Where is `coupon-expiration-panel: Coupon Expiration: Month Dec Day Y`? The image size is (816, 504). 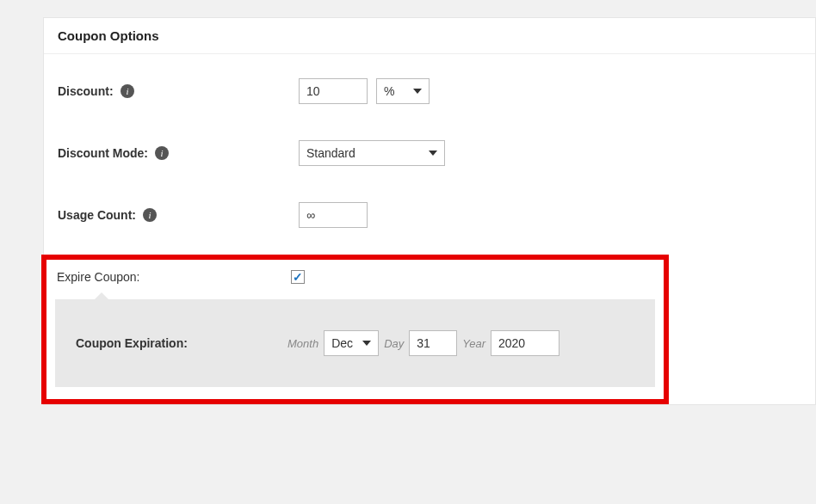
coupon-expiration-panel: Coupon Expiration: Month Dec Day Y is located at coordinates (355, 343).